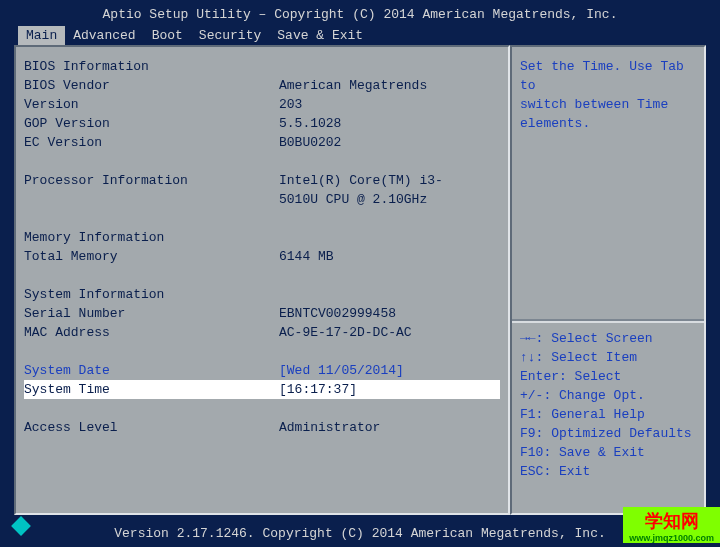 The width and height of the screenshot is (720, 547). Describe the element at coordinates (390, 104) in the screenshot. I see `version-value: 203` at that location.